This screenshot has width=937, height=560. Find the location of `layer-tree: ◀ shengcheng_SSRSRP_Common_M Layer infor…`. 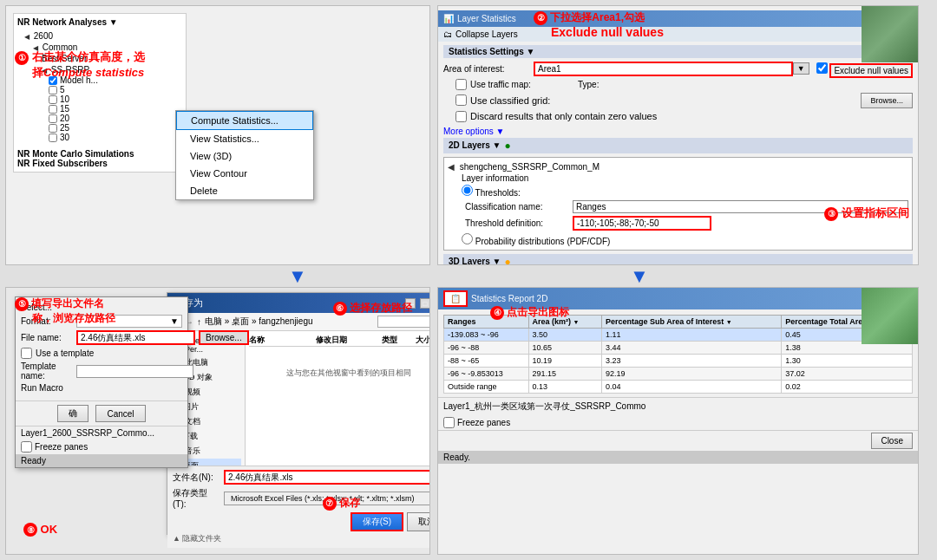

layer-tree: ◀ shengcheng_SSRSRP_Common_M Layer infor… is located at coordinates (678, 204).